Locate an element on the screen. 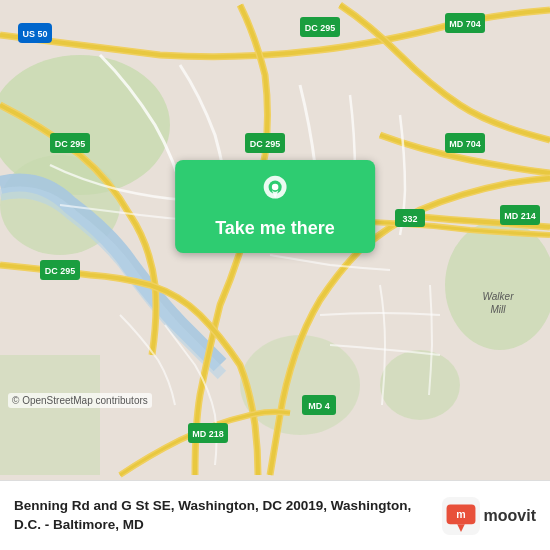 The width and height of the screenshot is (550, 550). osm-attribution: © OpenStreetMap contributors is located at coordinates (80, 400).